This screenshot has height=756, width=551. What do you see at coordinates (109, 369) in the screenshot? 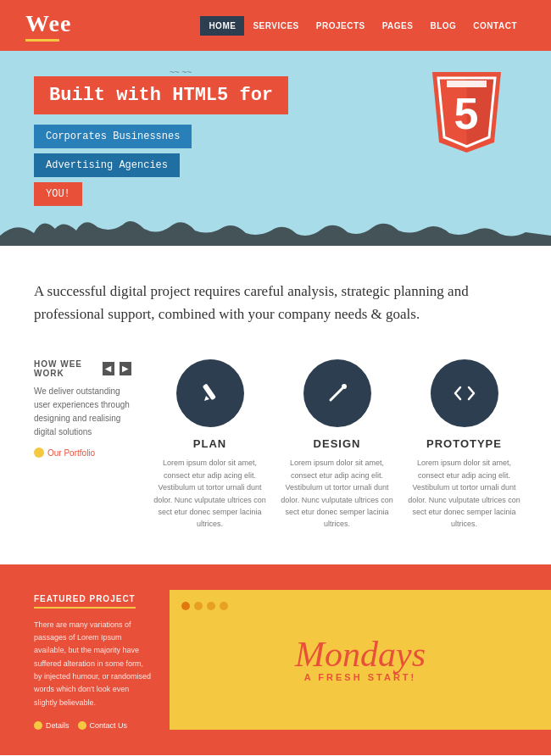
I see `work-prev-button: ◀` at bounding box center [109, 369].